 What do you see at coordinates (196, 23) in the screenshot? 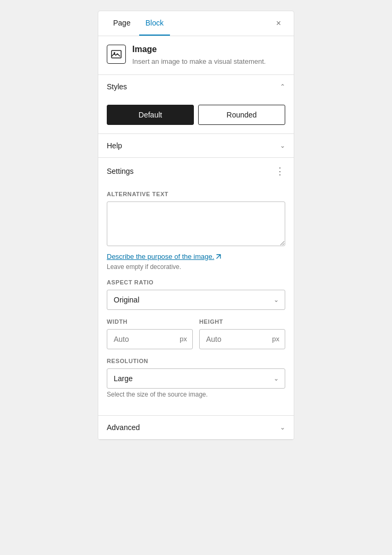
I see `tab-bar: Page Block ×` at bounding box center [196, 23].